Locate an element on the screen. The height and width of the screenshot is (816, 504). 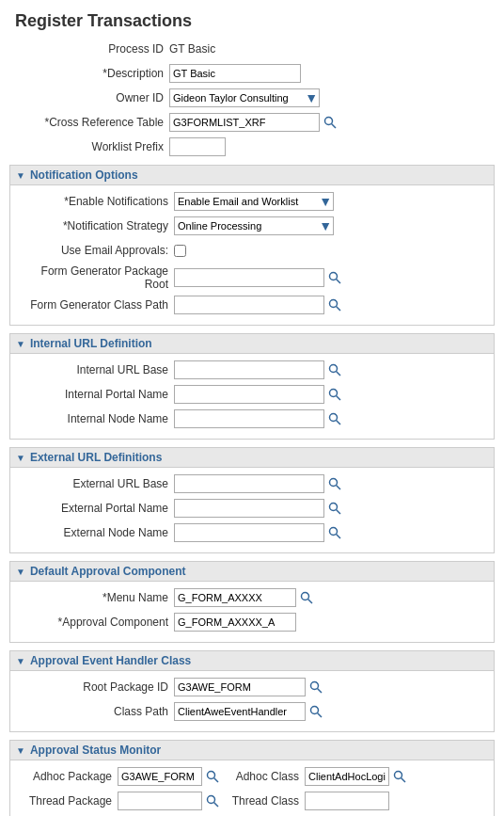
page-title: Register Transactions is located at coordinates (252, 19).